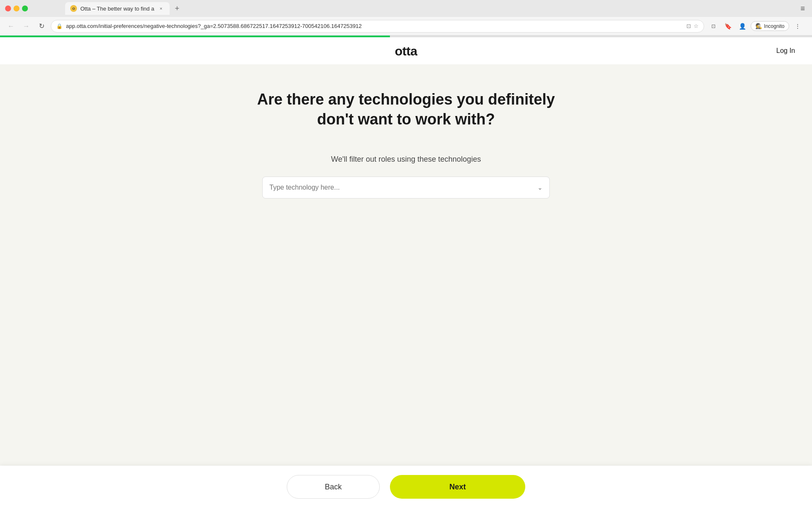 Image resolution: width=812 pixels, height=508 pixels. I want to click on browser-chrome: O Otta – The better way to find a × + ≡ …, so click(406, 18).